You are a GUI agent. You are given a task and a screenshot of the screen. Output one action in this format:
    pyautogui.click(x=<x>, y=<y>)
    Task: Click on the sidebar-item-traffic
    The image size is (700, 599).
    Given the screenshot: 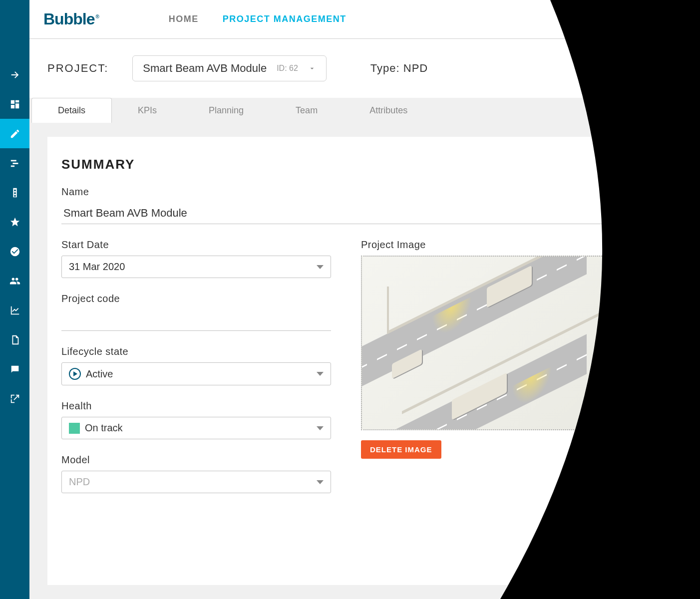 What is the action you would take?
    pyautogui.click(x=15, y=193)
    